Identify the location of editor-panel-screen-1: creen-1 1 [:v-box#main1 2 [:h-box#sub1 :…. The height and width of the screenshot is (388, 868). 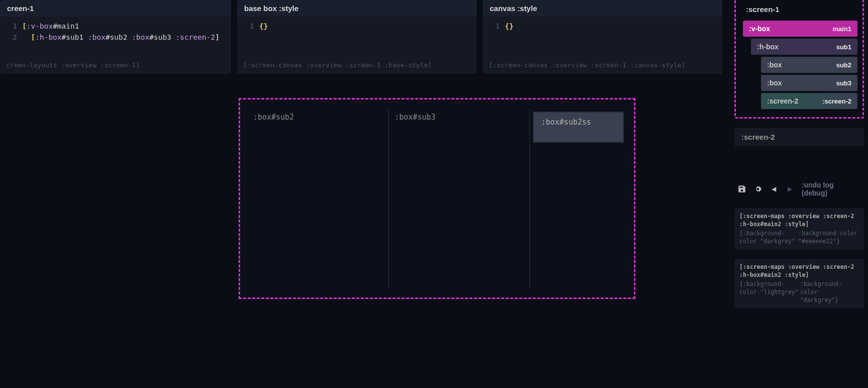
(116, 37).